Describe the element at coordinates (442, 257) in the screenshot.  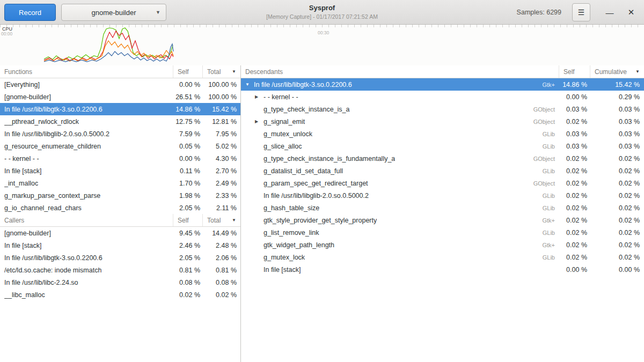
I see `table-row: g_mutex_lockGLib0.02 %0.02 %` at that location.